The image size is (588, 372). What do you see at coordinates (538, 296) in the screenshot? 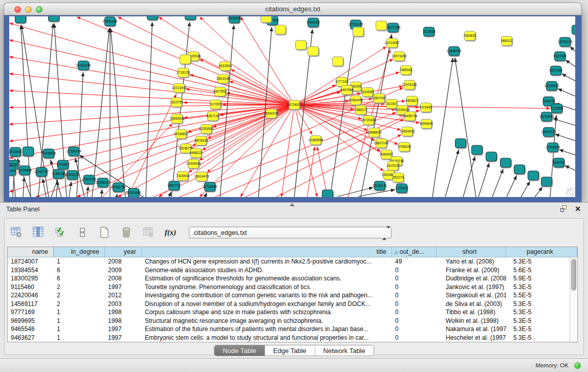
I see `table-cell: 5.5E-5` at bounding box center [538, 296].